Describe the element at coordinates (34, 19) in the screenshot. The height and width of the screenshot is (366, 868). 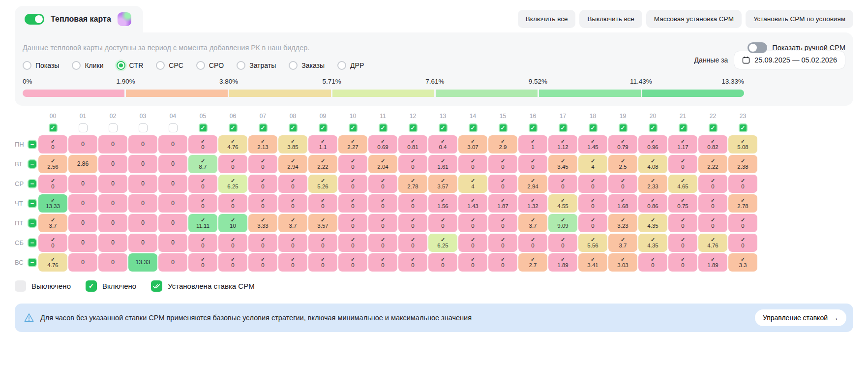
I see `heatmap-toggle` at that location.